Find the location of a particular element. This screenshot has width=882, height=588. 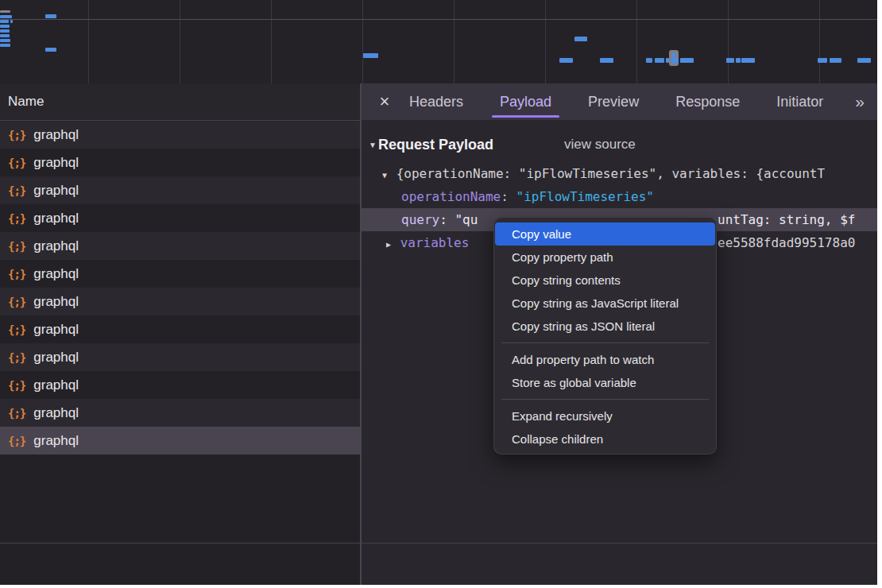

close-icon: × is located at coordinates (385, 102).